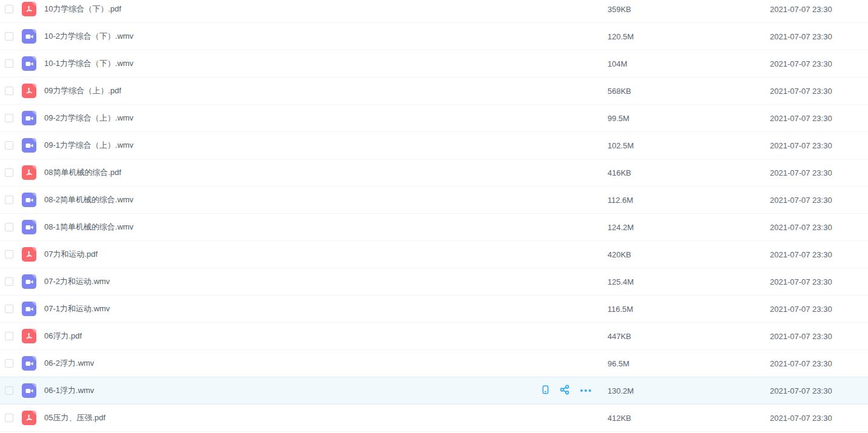 This screenshot has height=433, width=868. I want to click on file-size: 96.5M, so click(618, 363).